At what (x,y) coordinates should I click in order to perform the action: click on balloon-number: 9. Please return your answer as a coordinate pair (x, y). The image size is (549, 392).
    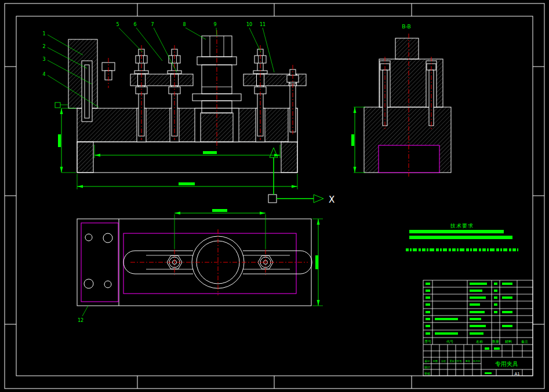
    Looking at the image, I should click on (214, 24).